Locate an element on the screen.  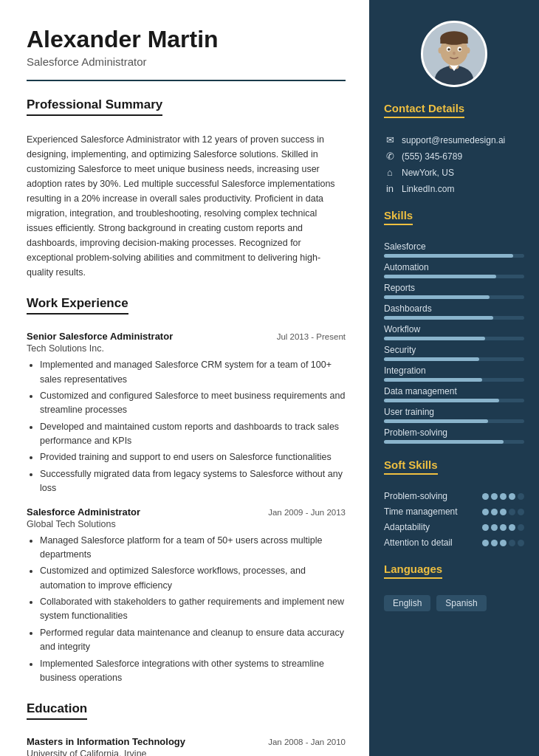
skill-name-8: User training is located at coordinates (454, 412).